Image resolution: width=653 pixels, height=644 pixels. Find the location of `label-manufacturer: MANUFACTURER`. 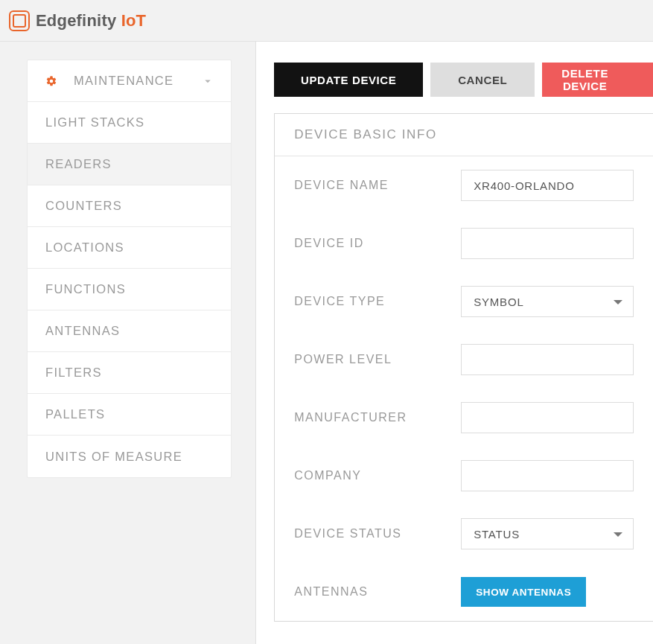

label-manufacturer: MANUFACTURER is located at coordinates (378, 418).